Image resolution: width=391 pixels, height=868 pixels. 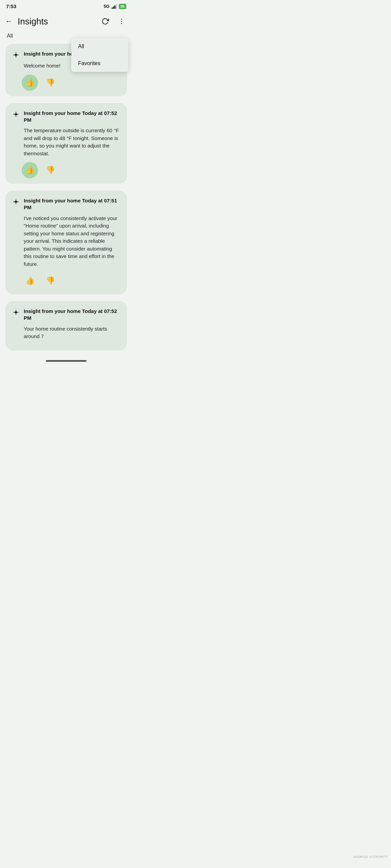 What do you see at coordinates (66, 333) in the screenshot?
I see `card-4-body: Your home routine consistently starts ar…` at bounding box center [66, 333].